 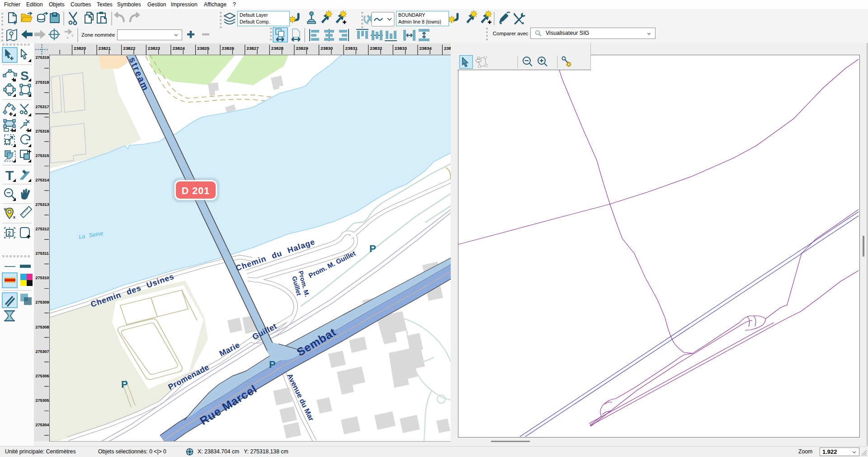 I want to click on svg-text: 275308, so click(x=42, y=327).